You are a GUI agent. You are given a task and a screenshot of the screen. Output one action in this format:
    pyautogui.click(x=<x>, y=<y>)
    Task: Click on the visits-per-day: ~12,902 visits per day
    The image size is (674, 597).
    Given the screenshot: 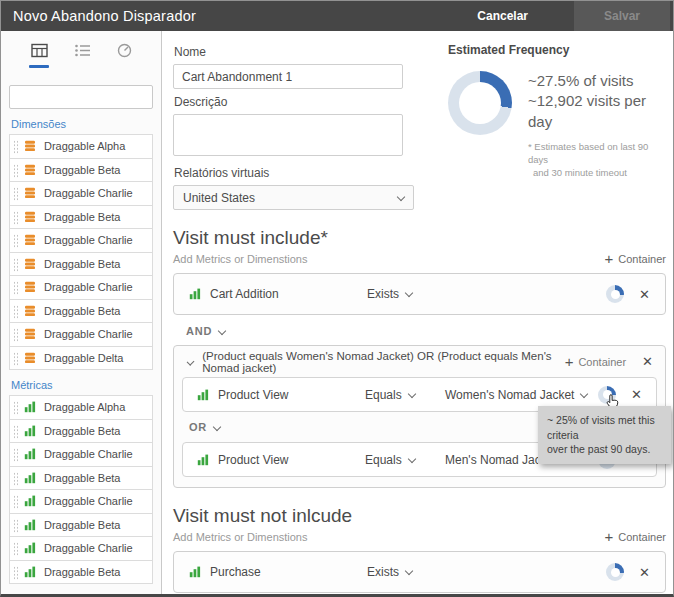 What is the action you would take?
    pyautogui.click(x=597, y=112)
    